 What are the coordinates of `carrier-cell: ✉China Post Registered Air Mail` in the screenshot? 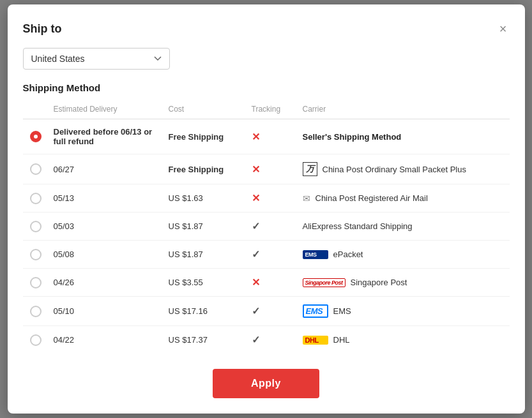 It's located at (404, 198).